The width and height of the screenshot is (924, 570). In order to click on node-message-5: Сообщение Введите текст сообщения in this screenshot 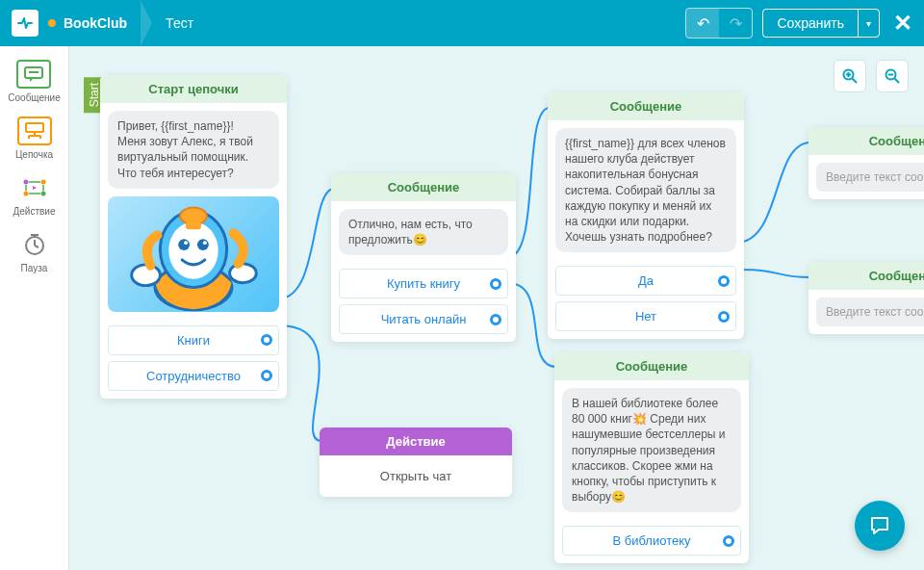, I will do `click(866, 298)`.